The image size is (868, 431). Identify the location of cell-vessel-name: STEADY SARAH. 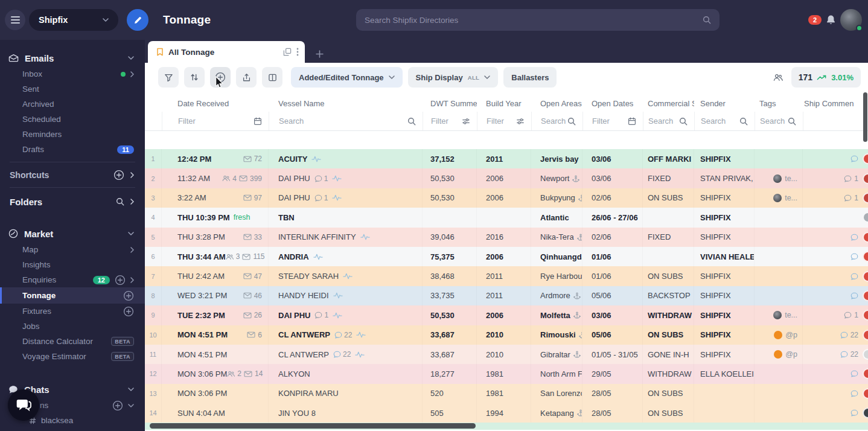
(345, 276).